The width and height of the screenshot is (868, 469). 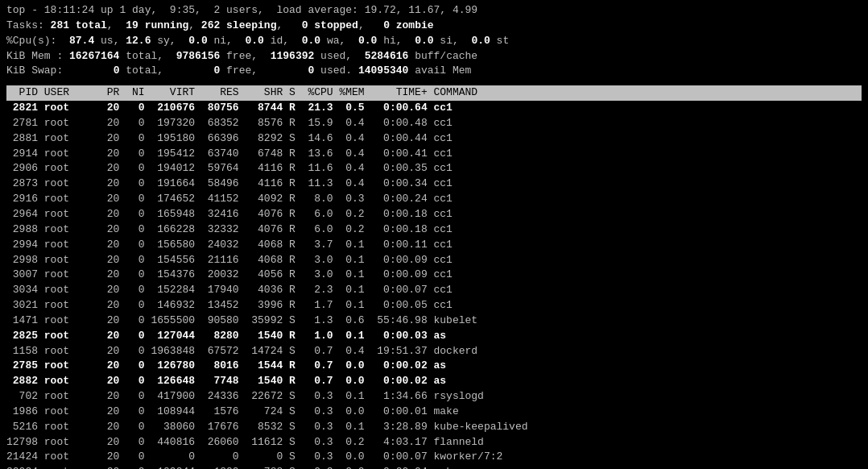 What do you see at coordinates (434, 245) in the screenshot?
I see `table-row: 2994 root 20 0 156580 24032 4068 R 3.7 0…` at bounding box center [434, 245].